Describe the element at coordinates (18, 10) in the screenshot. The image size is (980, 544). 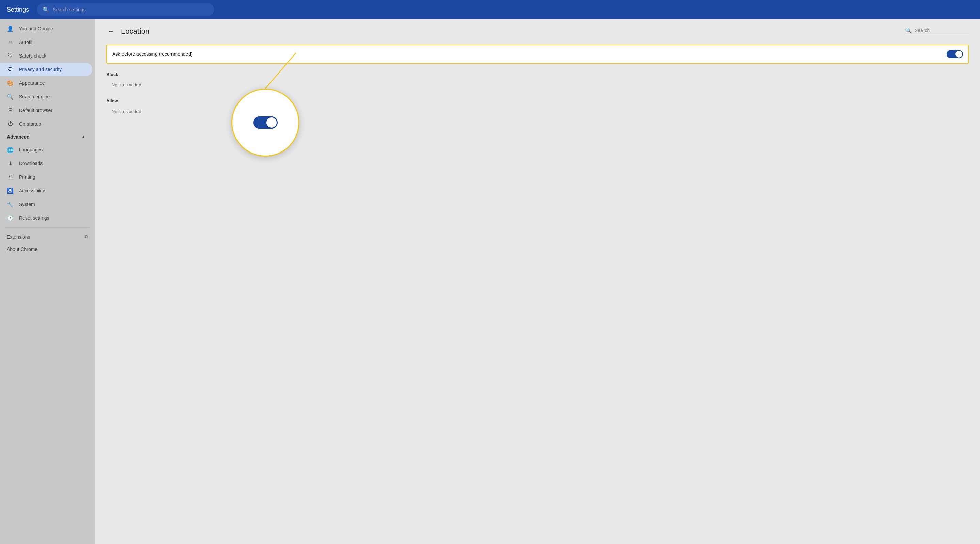
I see `app-title: Settings` at that location.